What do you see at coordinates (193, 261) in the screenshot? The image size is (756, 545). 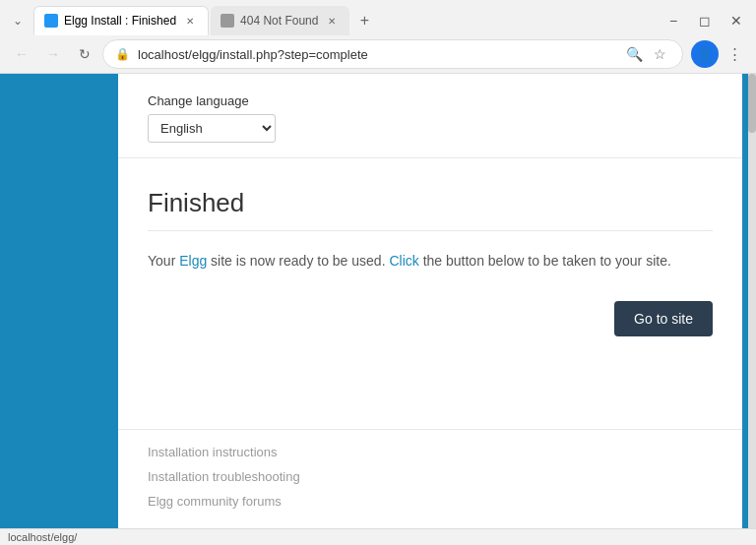 I see `elgg-link: Elgg` at bounding box center [193, 261].